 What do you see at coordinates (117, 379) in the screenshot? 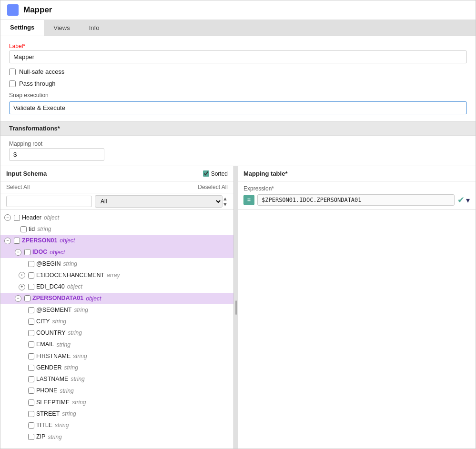
I see `tree-node-lastname: LASTNAME string` at bounding box center [117, 379].